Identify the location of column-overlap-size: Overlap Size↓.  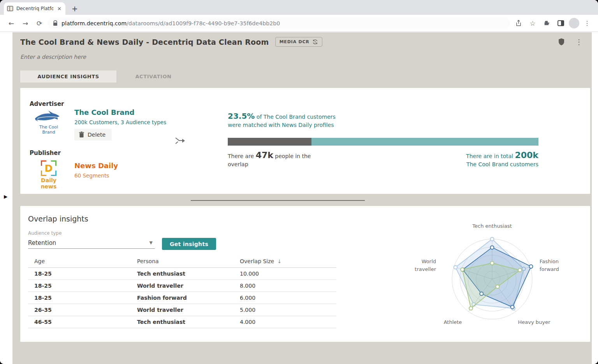
(285, 261).